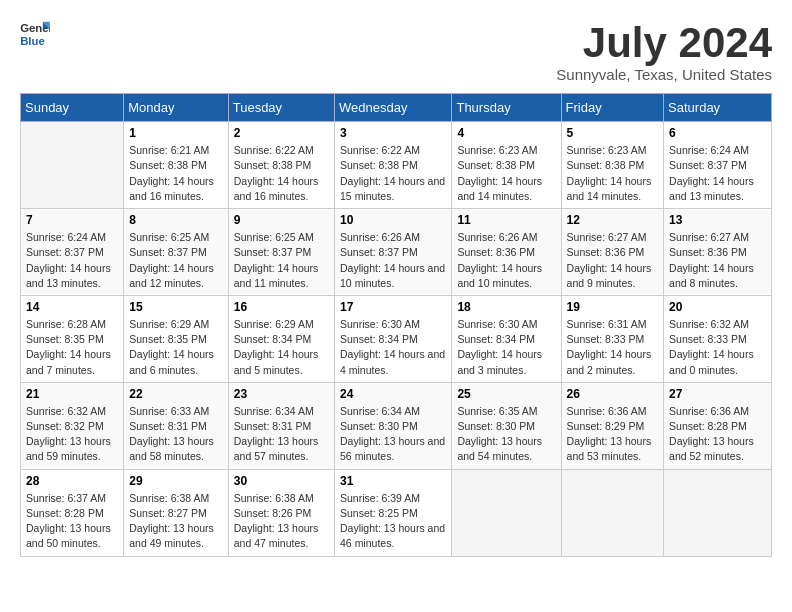 The width and height of the screenshot is (792, 612). I want to click on location: Sunnyvale, Texas, United States, so click(664, 74).